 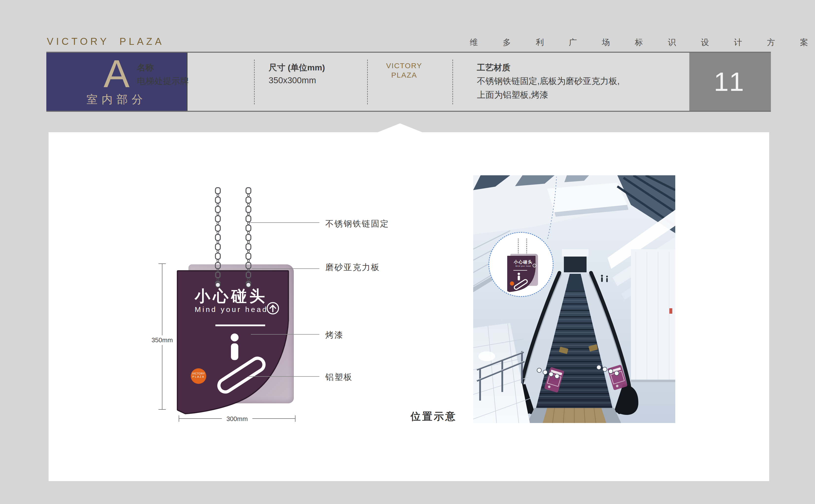 I want to click on section-letter: A, so click(x=117, y=74).